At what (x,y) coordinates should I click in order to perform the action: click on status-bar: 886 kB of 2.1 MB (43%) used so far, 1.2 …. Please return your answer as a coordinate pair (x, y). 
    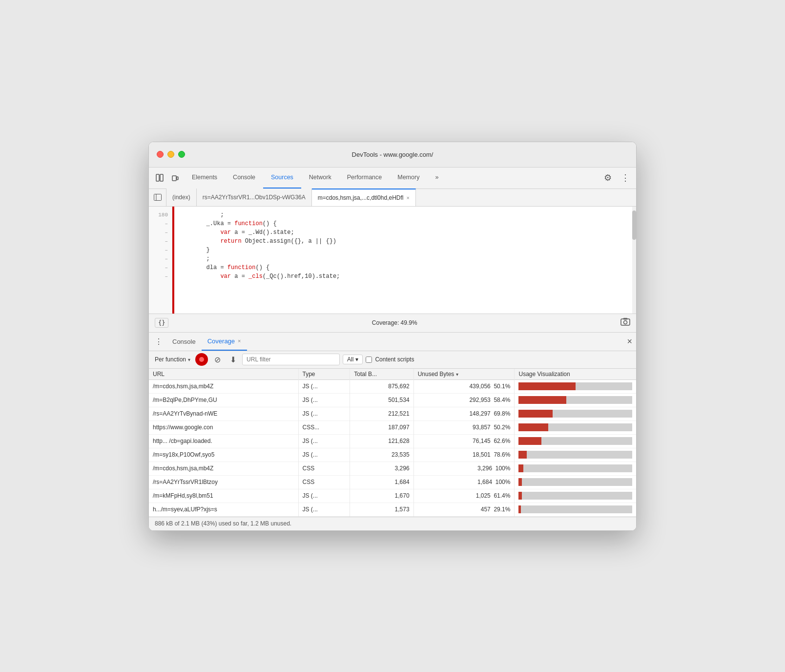
    Looking at the image, I should click on (392, 524).